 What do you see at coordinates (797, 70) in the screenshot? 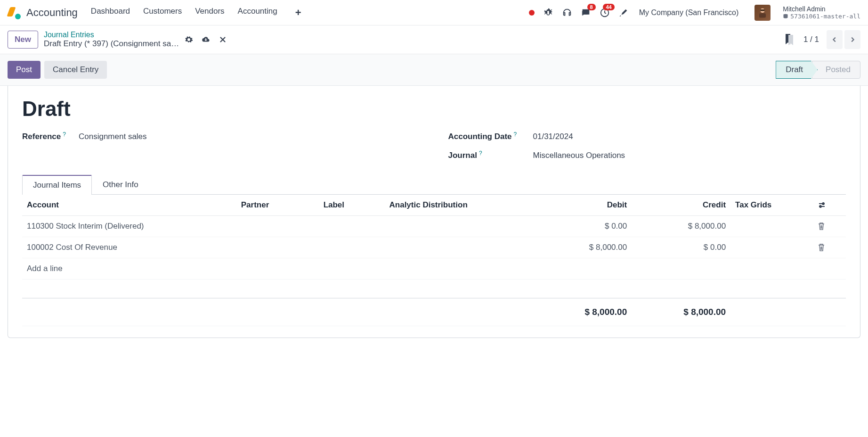
I see `status-draft: Draft` at bounding box center [797, 70].